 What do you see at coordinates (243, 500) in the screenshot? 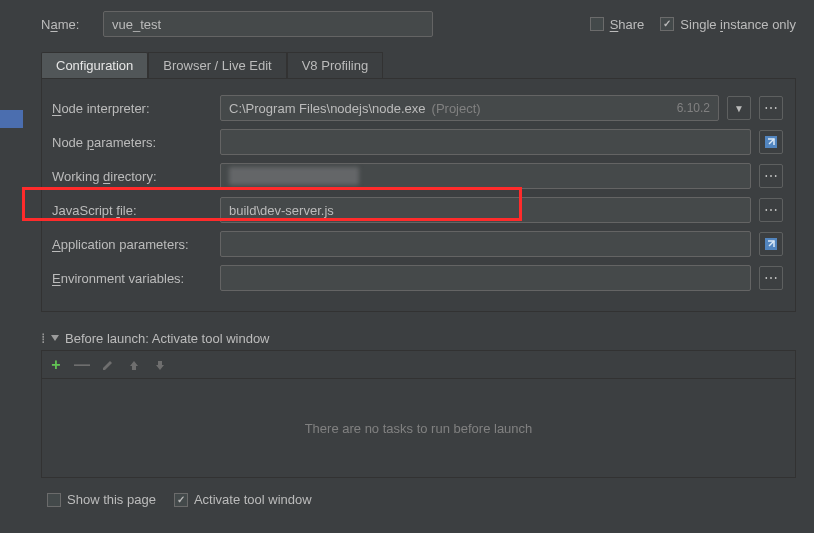
I see `activate-tool-window-checkbox: Activate tool window` at bounding box center [243, 500].